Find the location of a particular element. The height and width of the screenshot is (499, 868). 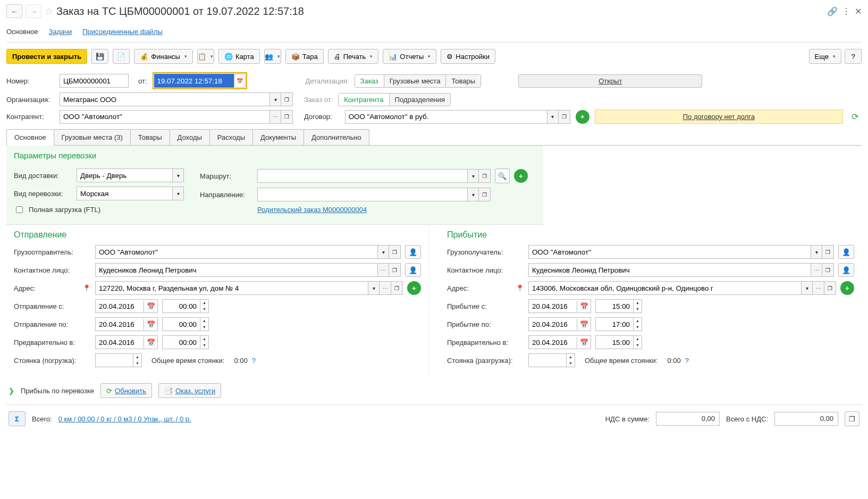

contract-field is located at coordinates (446, 117).